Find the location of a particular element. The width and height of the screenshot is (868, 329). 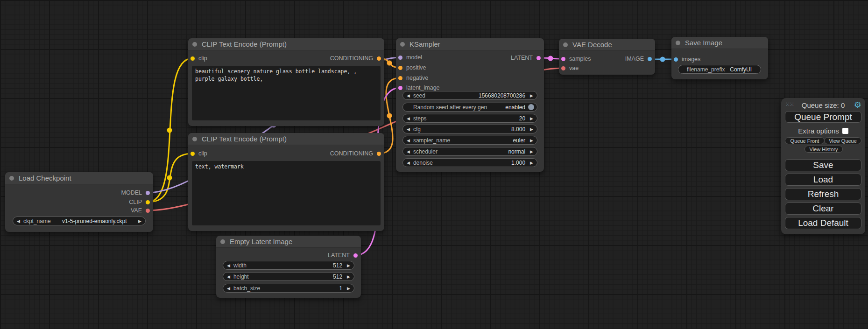

node-save-image: Save Image images filename_prefix ComfyU… is located at coordinates (720, 58).